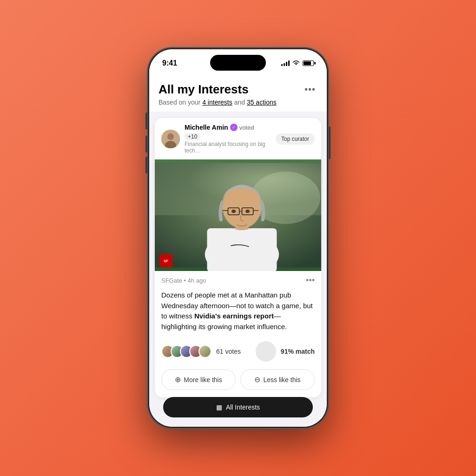  What do you see at coordinates (192, 137) in the screenshot?
I see `vote-count-badge: +10` at bounding box center [192, 137].